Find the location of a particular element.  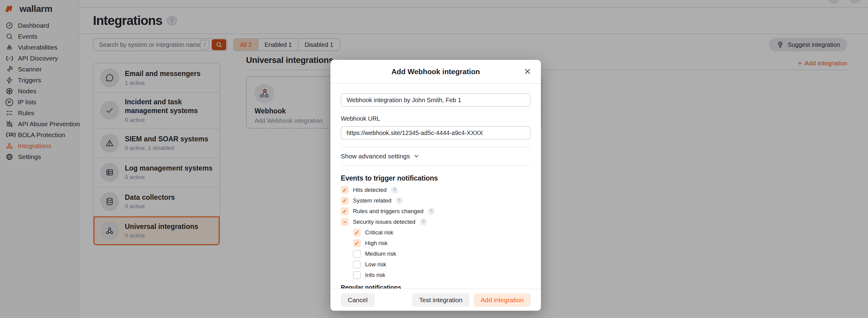

test-integration-button: Test integration is located at coordinates (441, 300).